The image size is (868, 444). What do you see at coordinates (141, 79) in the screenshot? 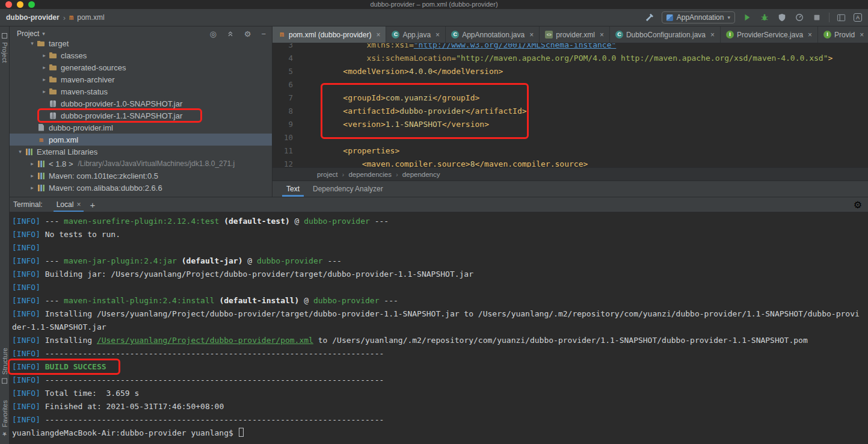
I see `tree-item-maven-archiver: ▸maven-archiver` at bounding box center [141, 79].